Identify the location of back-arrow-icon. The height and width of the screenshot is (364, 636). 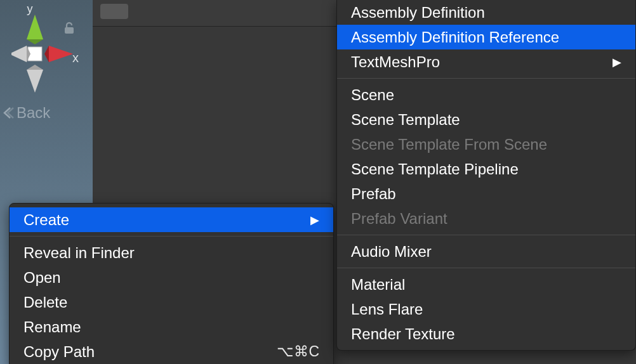
(8, 113).